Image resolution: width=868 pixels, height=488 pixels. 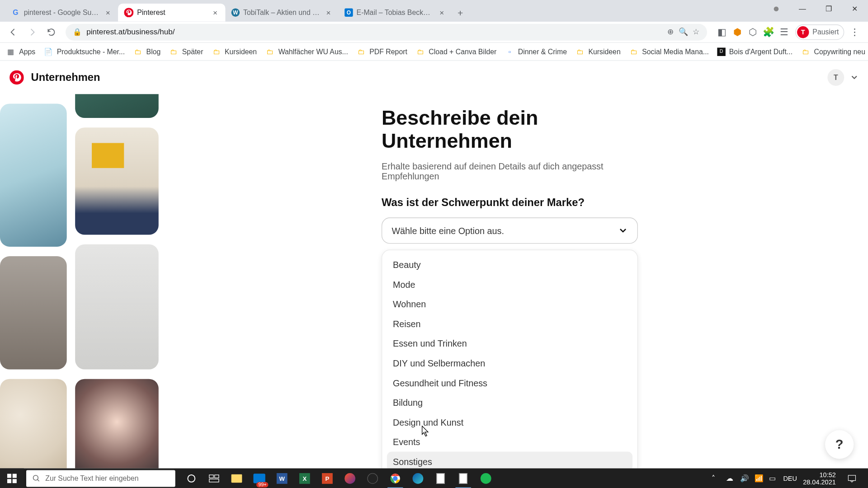 What do you see at coordinates (819, 479) in the screenshot?
I see `taskbar-clock: 10:52 28.04.2021` at bounding box center [819, 479].